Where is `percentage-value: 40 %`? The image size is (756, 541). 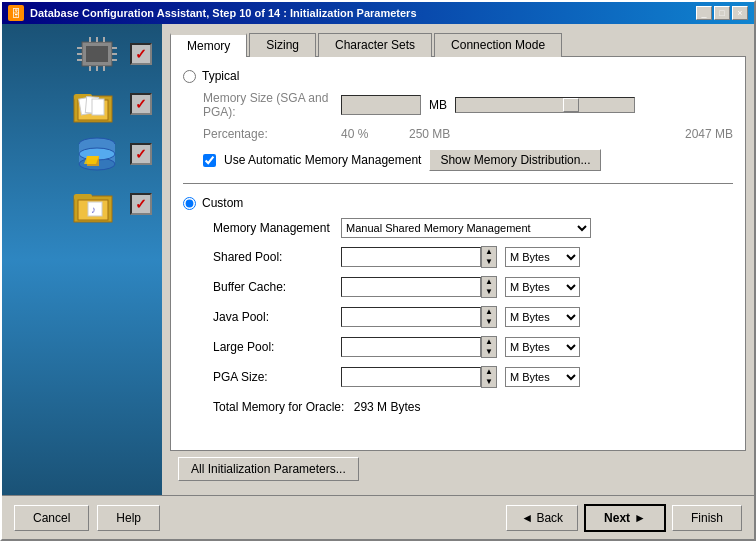 percentage-value: 40 % is located at coordinates (371, 134).